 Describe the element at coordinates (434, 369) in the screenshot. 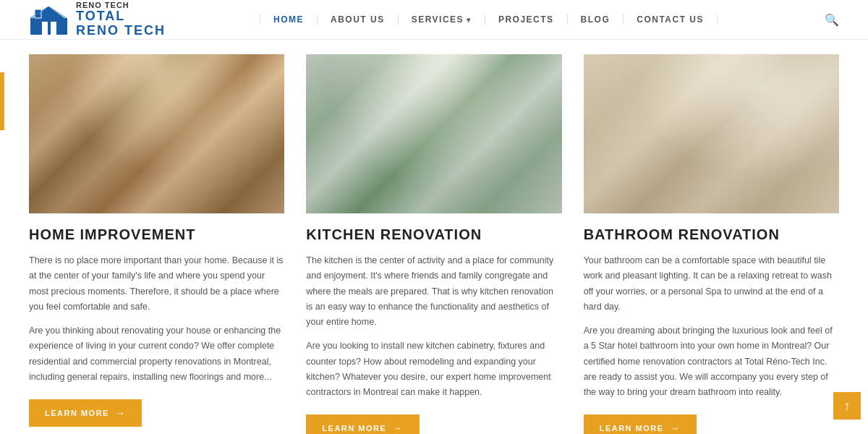

I see `card-para2-kitchen: Are you looking to install new kitchen c…` at that location.